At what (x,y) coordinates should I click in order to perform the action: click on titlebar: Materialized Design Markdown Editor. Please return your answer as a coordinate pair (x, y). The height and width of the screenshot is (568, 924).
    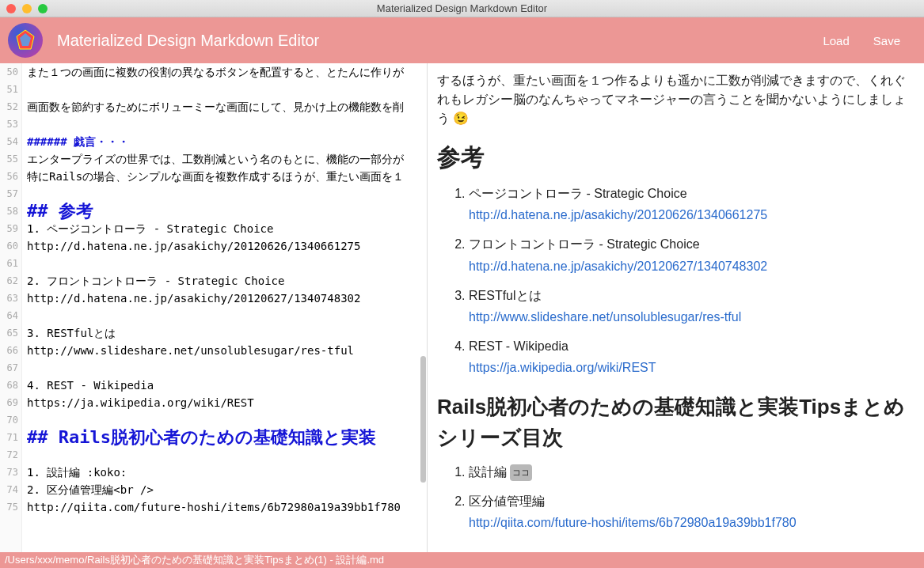
    Looking at the image, I should click on (462, 9).